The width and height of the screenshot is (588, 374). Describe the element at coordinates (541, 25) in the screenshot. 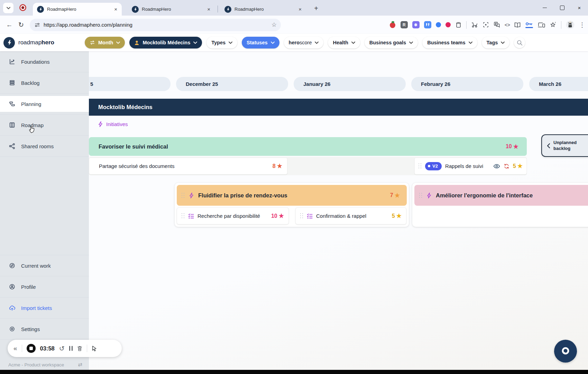

I see `devices-icon` at that location.